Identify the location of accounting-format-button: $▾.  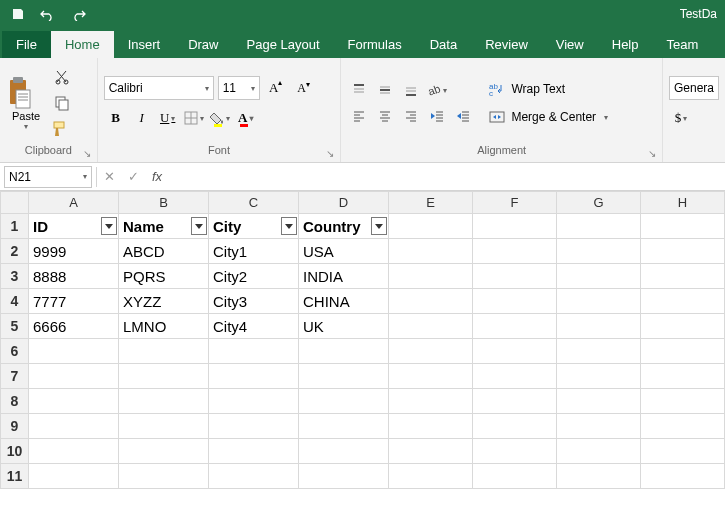
(681, 118).